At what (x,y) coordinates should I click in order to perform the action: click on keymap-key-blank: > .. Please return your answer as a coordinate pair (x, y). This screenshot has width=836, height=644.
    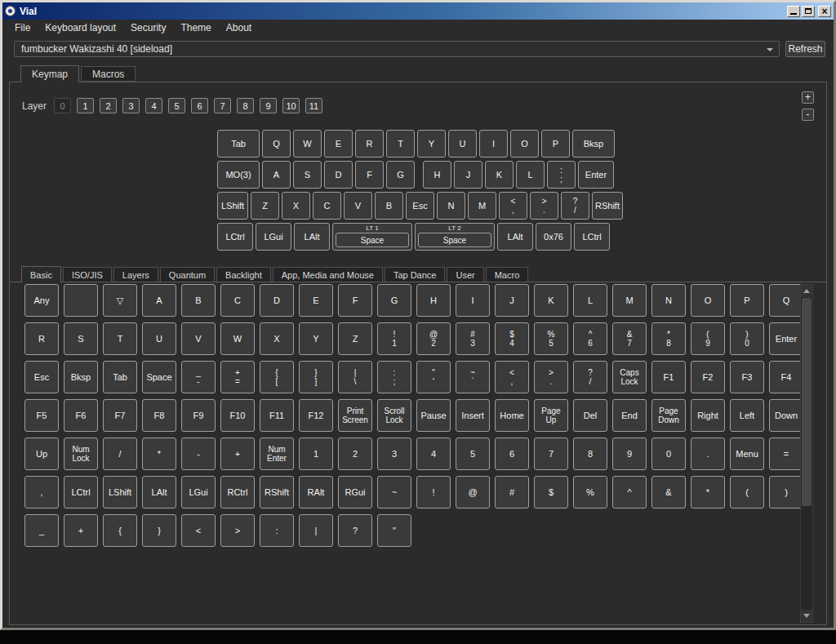
    Looking at the image, I should click on (544, 206).